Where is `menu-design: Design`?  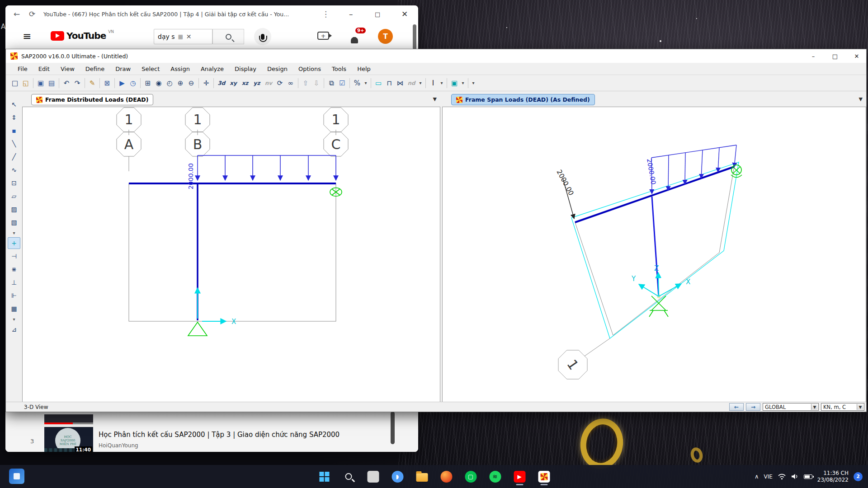 menu-design: Design is located at coordinates (278, 69).